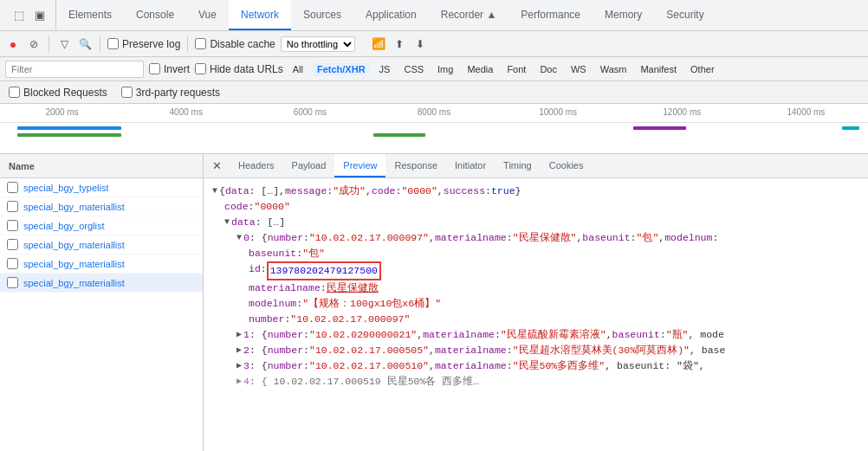 The image size is (868, 451). Describe the element at coordinates (535, 207) in the screenshot. I see `json-code: code : "0000"` at that location.